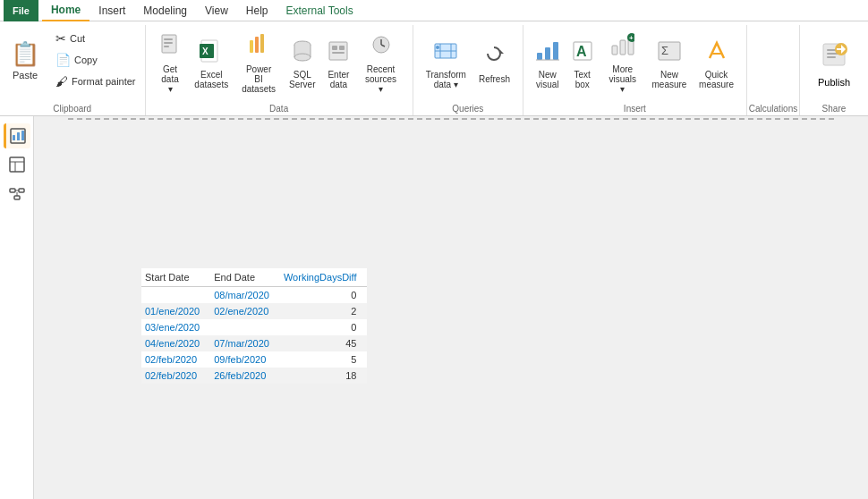  What do you see at coordinates (175, 327) in the screenshot?
I see `cell-start-date: 03/ene/2020` at bounding box center [175, 327].